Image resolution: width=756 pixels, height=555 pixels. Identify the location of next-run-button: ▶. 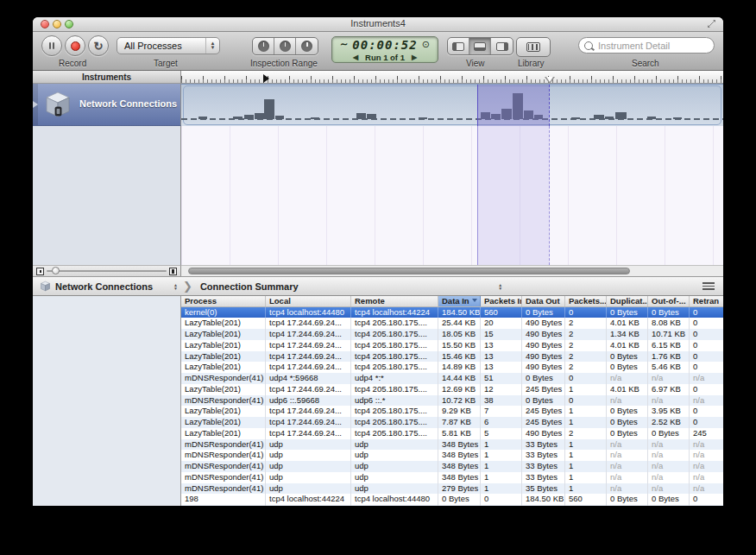
(414, 57).